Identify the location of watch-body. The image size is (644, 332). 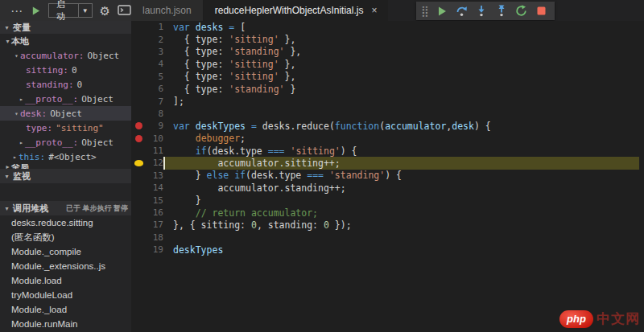
(66, 192).